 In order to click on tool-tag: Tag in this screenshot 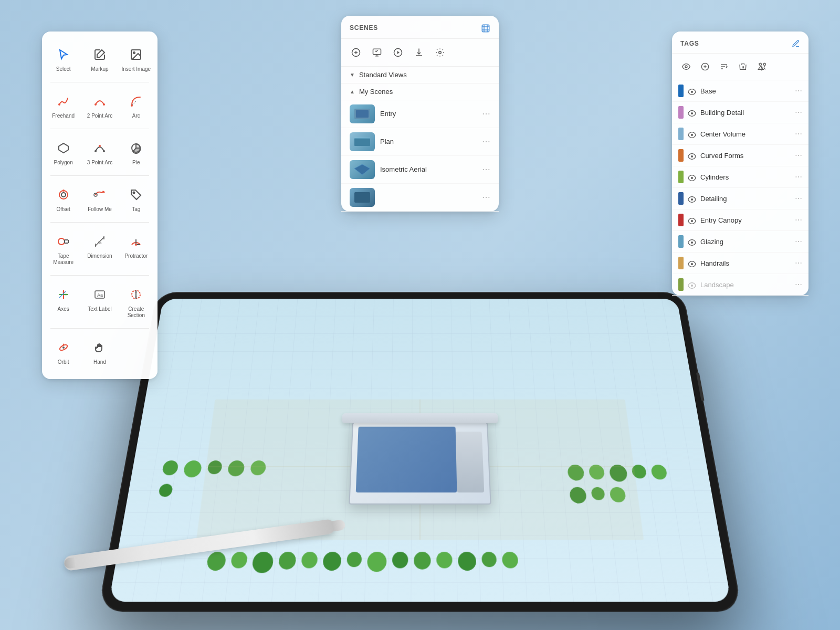, I will do `click(136, 199)`.